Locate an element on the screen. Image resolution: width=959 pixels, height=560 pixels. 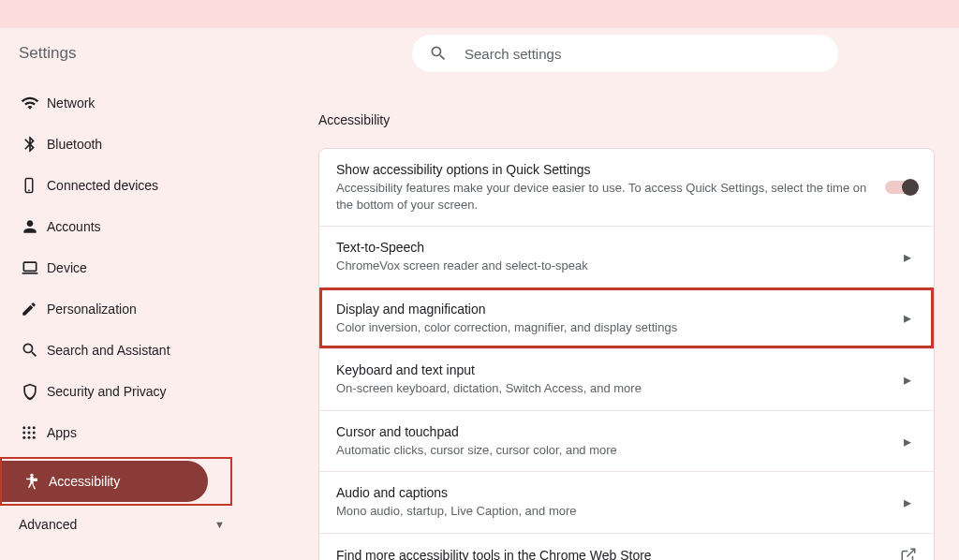
sidebar-item-label: Personalization is located at coordinates (92, 309).